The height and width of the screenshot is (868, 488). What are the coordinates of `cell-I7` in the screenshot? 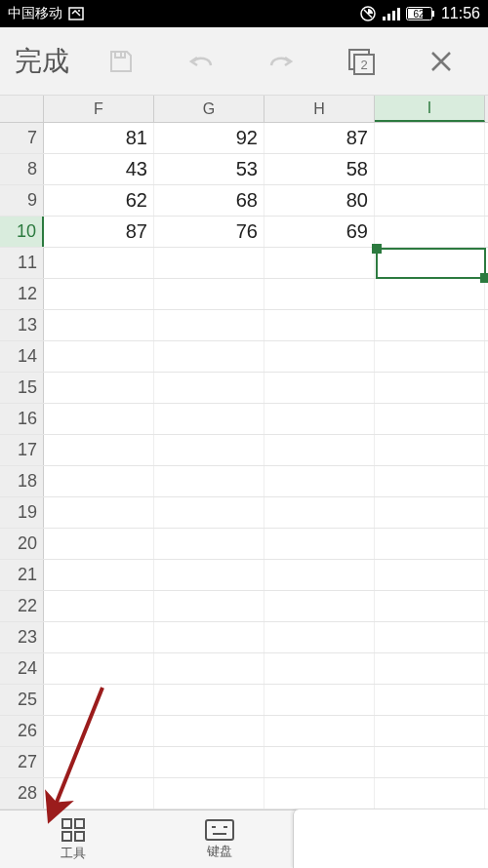 It's located at (429, 138).